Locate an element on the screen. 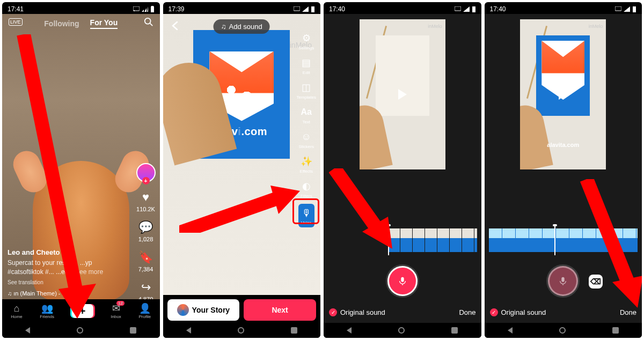  battery-icon is located at coordinates (152, 9).